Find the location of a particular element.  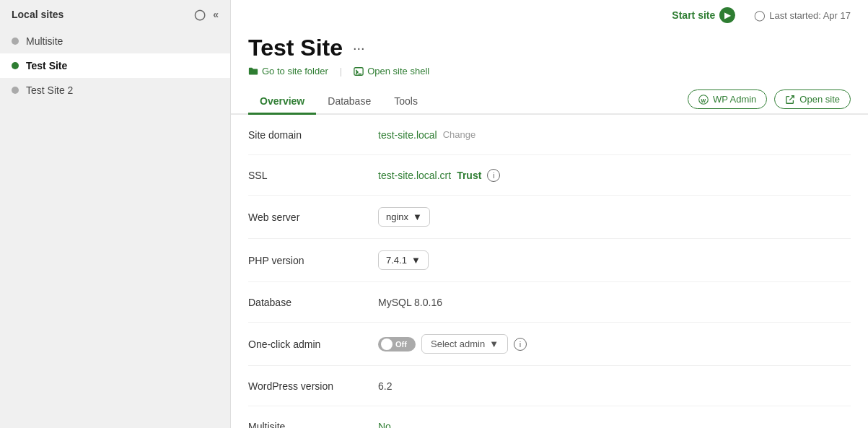

toggle-circle is located at coordinates (387, 344).